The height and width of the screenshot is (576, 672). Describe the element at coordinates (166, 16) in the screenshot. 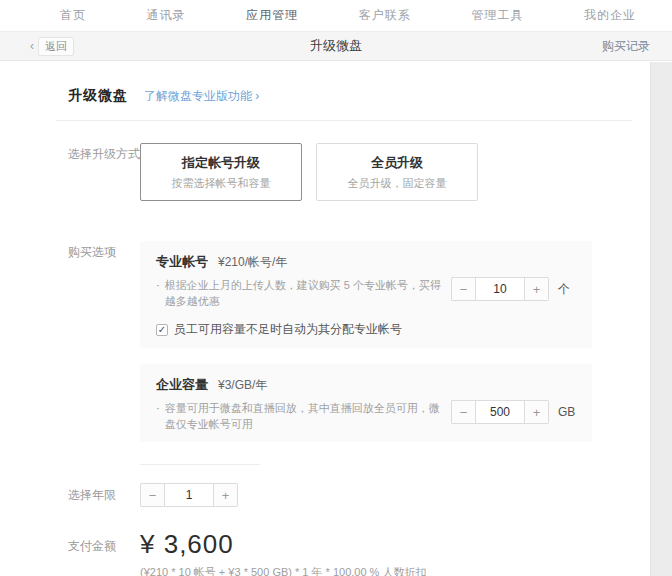

I see `nav-tab-contacts: 通讯录` at that location.